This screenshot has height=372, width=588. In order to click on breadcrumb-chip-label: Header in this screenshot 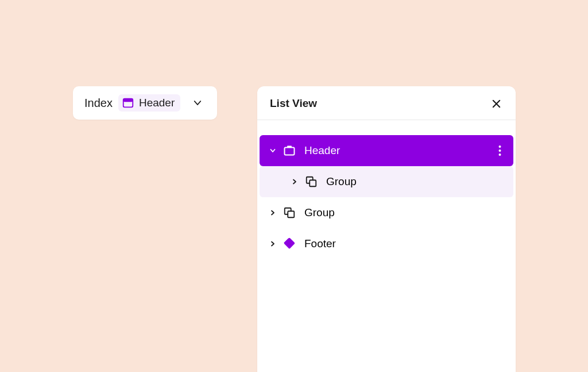, I will do `click(157, 103)`.